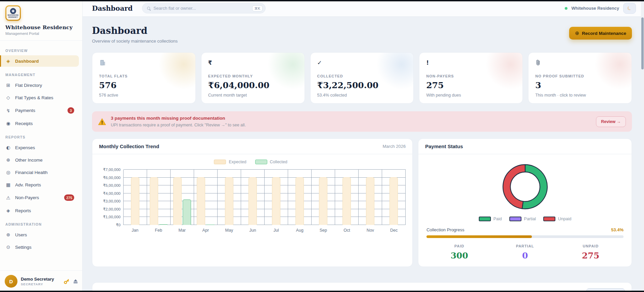 Image resolution: width=644 pixels, height=292 pixels. What do you see at coordinates (182, 197) in the screenshot?
I see `month-slot-mar` at bounding box center [182, 197].